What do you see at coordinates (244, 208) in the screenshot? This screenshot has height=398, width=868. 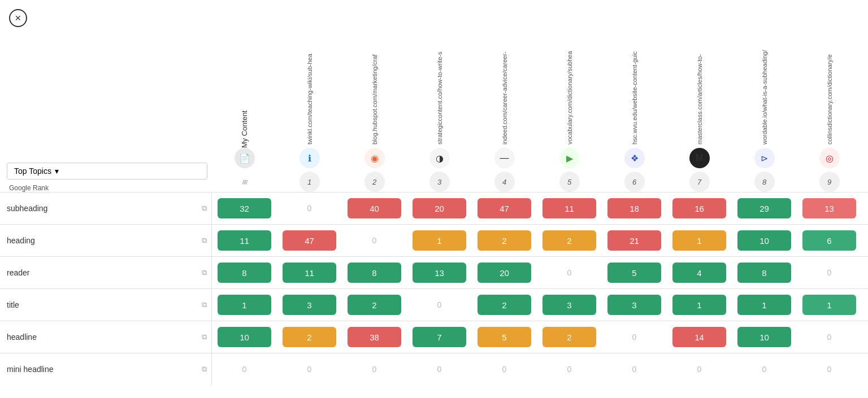 I see `cell-badge-0-0: 32` at bounding box center [244, 208].